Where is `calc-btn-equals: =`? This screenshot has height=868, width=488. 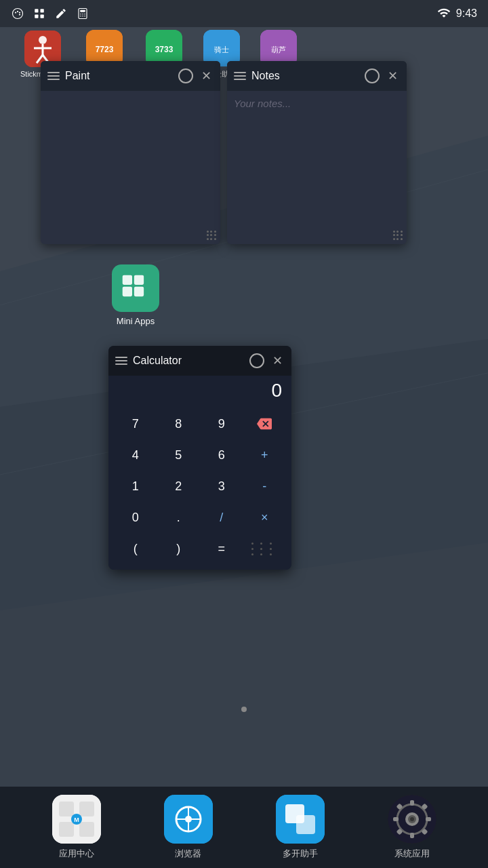
calc-btn-equals: = is located at coordinates (222, 549).